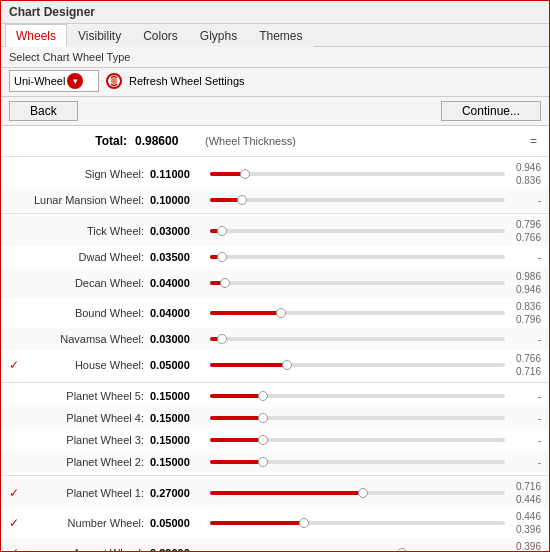 The image size is (550, 552). Describe the element at coordinates (275, 174) in the screenshot. I see `wheel-row: Sign Wheel:0.110000.9460.836` at that location.